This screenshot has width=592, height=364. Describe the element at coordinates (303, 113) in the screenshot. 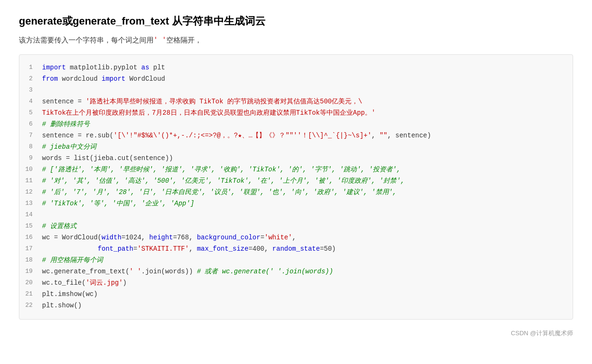

I see `line-content-5: TikTok在上个月被印度政府封禁后，7月28日，日本自民党议员联盟也向政府建议…` at that location.